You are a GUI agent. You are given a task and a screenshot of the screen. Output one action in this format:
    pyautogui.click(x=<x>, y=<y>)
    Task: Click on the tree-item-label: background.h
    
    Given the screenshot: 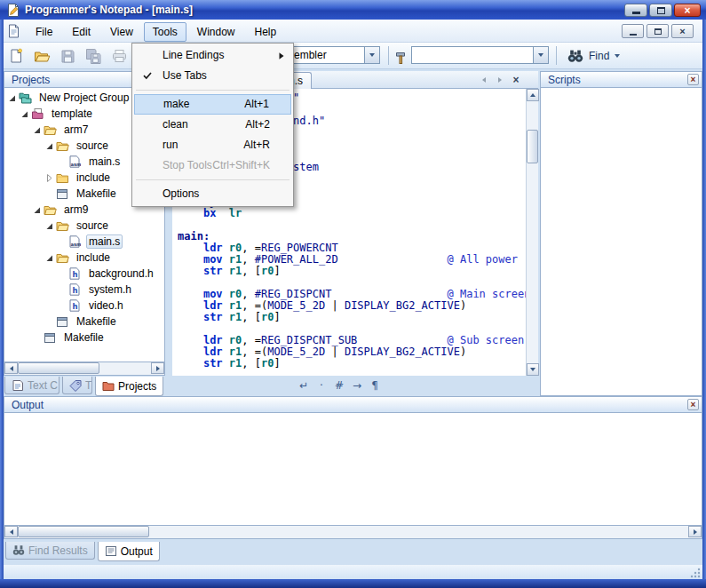 What is the action you would take?
    pyautogui.click(x=121, y=274)
    